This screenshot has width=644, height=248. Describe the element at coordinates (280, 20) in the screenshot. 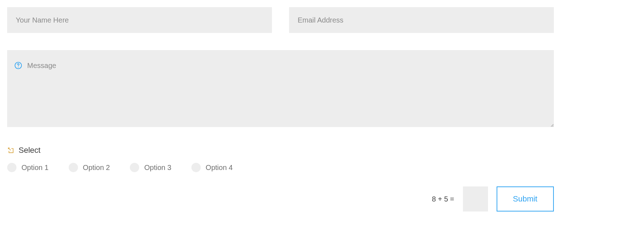

I see `top-row` at that location.